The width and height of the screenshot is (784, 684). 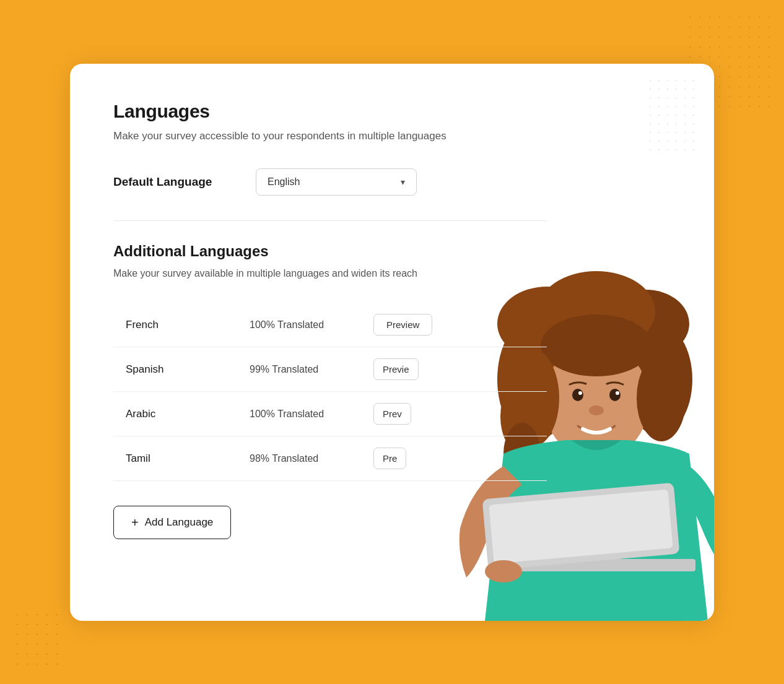 What do you see at coordinates (330, 325) in the screenshot?
I see `table-row: French 100% Translated Preview` at bounding box center [330, 325].